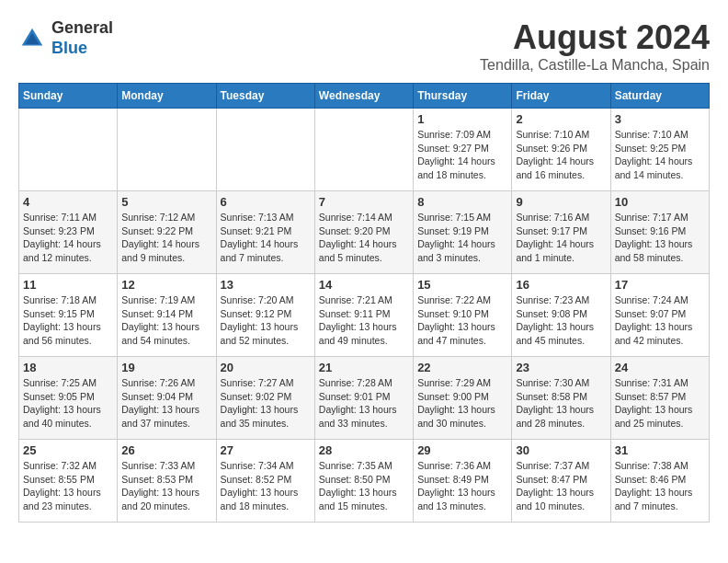 This screenshot has height=563, width=728. I want to click on day-info: Sunrise: 7:17 AMSunset: 9:16 PMDaylight:…, so click(660, 237).